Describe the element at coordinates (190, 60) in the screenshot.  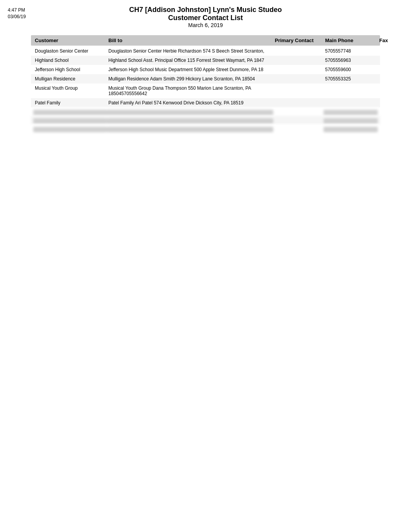
I see `row-billto: Highland School Asst. Principal Office 1…` at that location.